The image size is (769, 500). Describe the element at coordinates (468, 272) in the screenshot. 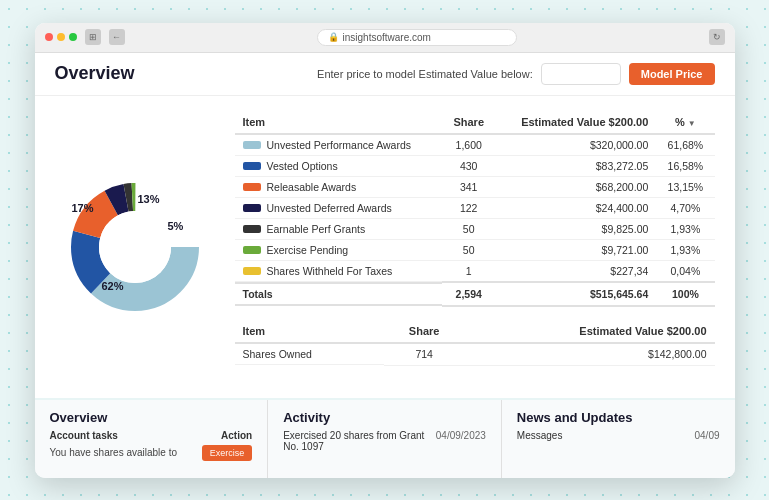

I see `row-share: 1` at that location.